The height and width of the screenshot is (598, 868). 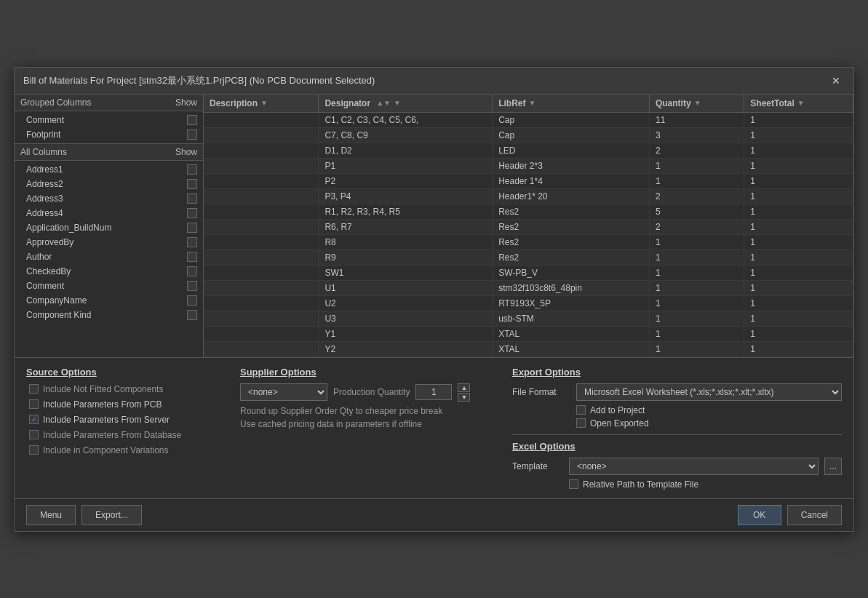 What do you see at coordinates (799, 242) in the screenshot?
I see `cell-sheettotal-8: 1` at bounding box center [799, 242].